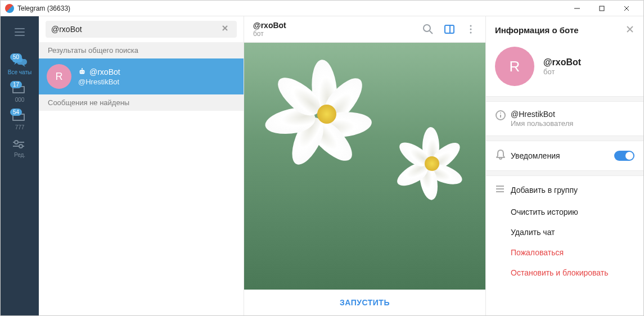  Describe the element at coordinates (565, 273) in the screenshot. I see `stop-and-block-button: Остановить и блокировать` at that location.